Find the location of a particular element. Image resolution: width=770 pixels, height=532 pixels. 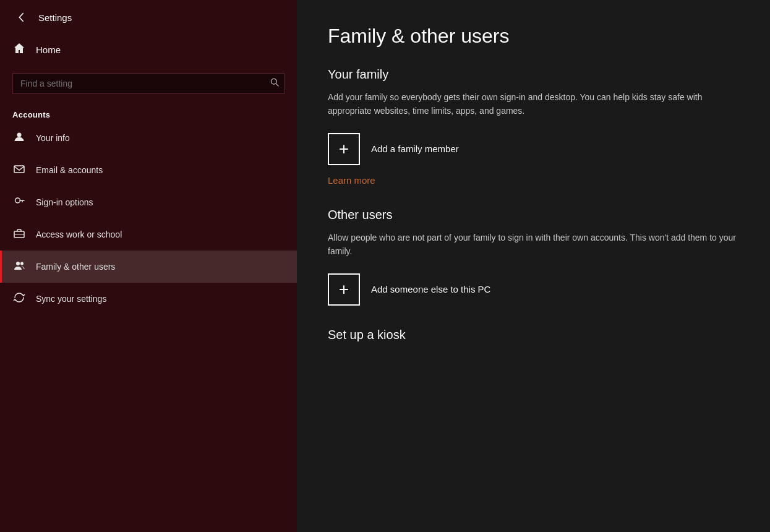

briefcase-icon is located at coordinates (19, 235).